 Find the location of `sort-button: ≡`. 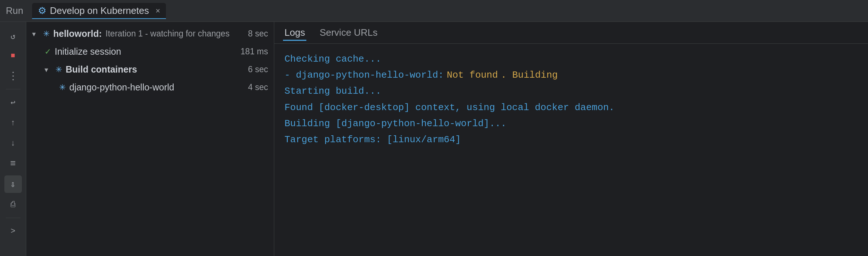

sort-button: ≡ is located at coordinates (13, 164).